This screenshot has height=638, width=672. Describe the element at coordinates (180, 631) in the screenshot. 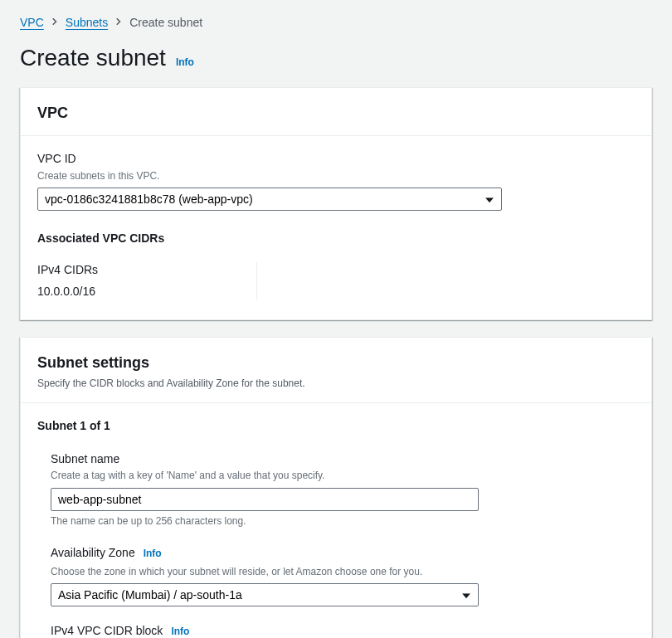

I see `ipv4-cidr-info-link: Info` at that location.